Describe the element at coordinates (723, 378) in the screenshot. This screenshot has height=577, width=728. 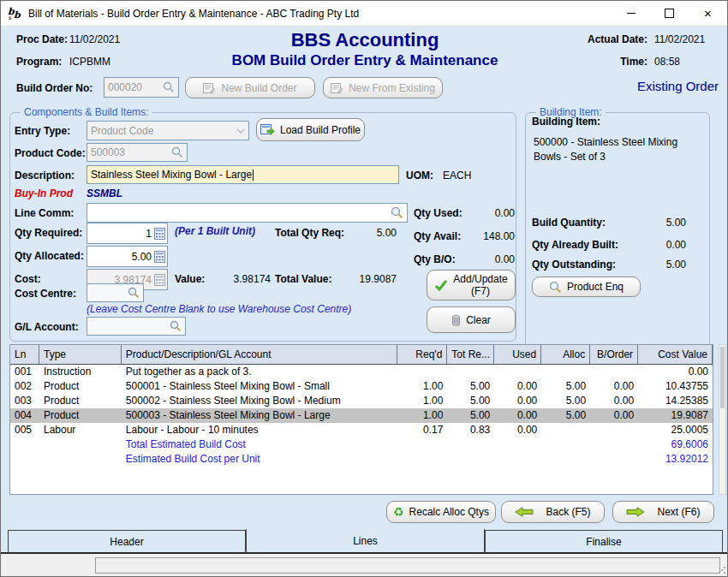
I see `scrollbar-thumb` at that location.